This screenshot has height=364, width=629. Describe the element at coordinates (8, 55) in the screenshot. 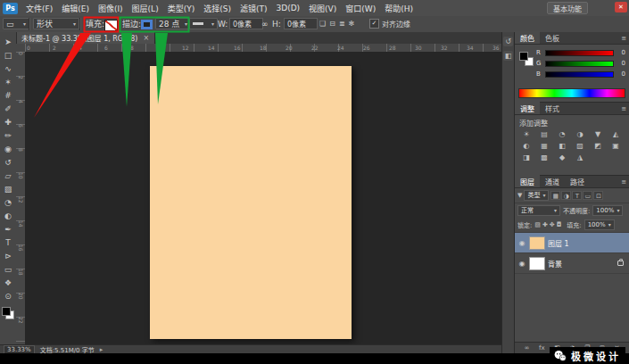

I see `marquee-tool: □` at that location.